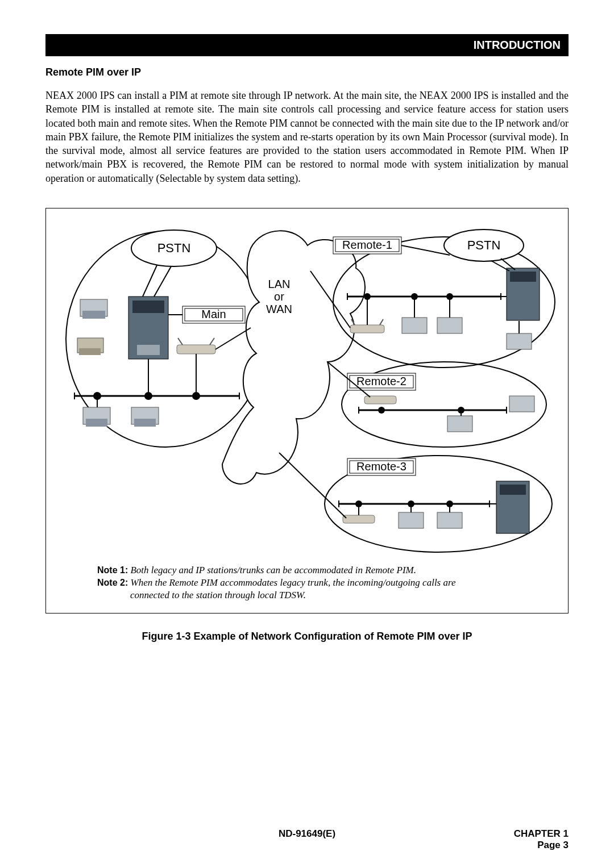 Image resolution: width=614 pixels, height=868 pixels. What do you see at coordinates (307, 834) in the screenshot?
I see `footer: ND-91649(E) CHAPTER 1 Page 3` at bounding box center [307, 834].